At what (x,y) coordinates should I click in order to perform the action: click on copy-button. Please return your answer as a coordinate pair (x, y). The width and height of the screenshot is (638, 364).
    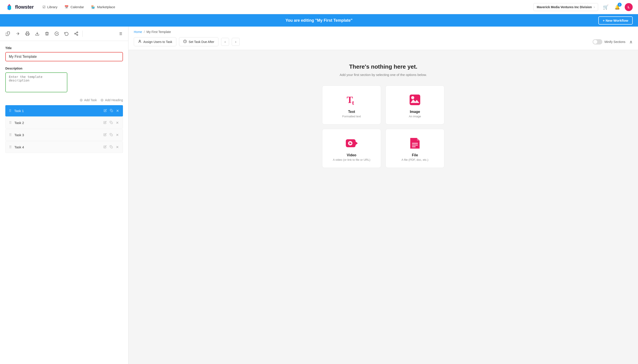
    Looking at the image, I should click on (8, 34).